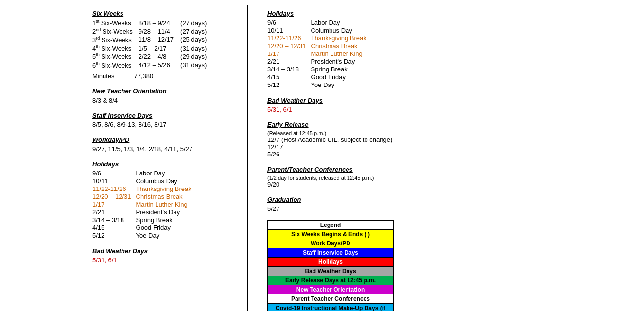  I want to click on legend-row: Work Days/PD, so click(331, 244).